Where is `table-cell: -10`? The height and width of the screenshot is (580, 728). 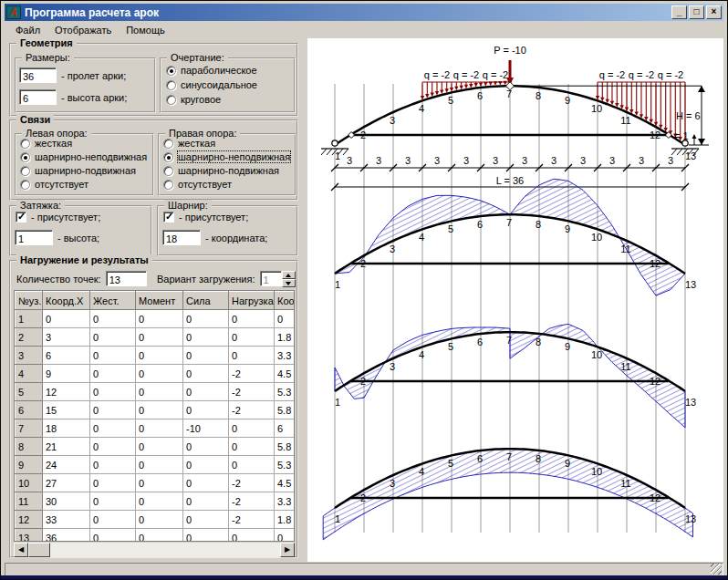 table-cell: -10 is located at coordinates (206, 429).